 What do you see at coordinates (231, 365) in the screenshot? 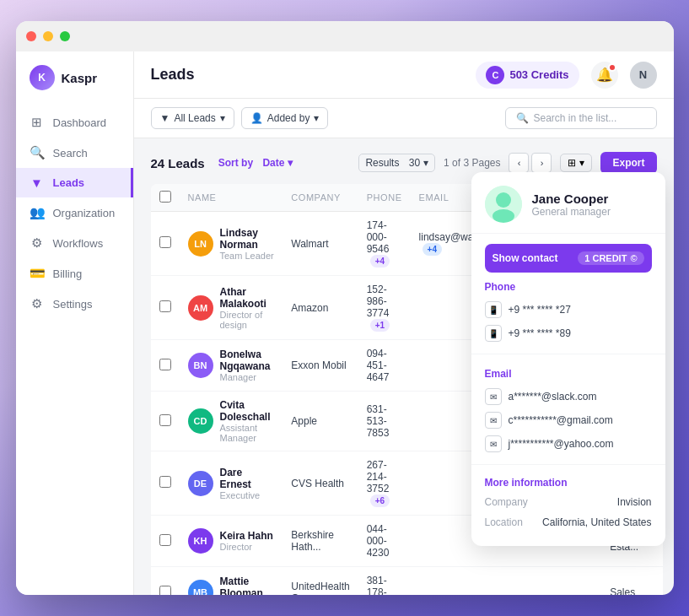
I see `person-cell: BN Bonelwa Ngqawana Manager` at bounding box center [231, 365].